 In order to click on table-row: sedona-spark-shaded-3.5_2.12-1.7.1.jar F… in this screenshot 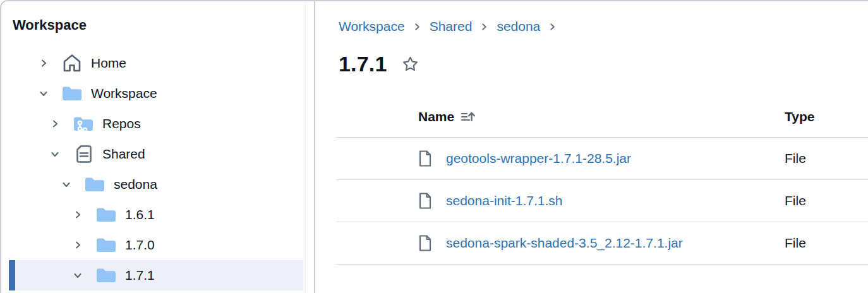, I will do `click(602, 244)`.